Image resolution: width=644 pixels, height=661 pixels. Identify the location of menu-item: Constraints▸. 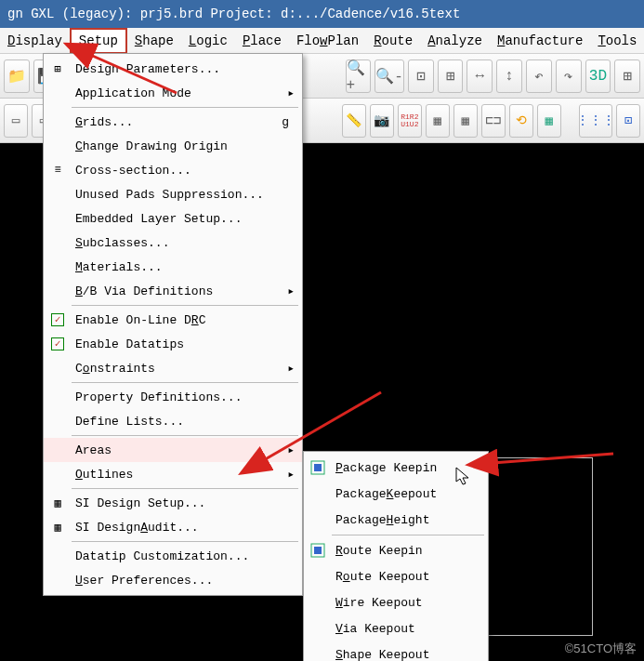
(173, 368).